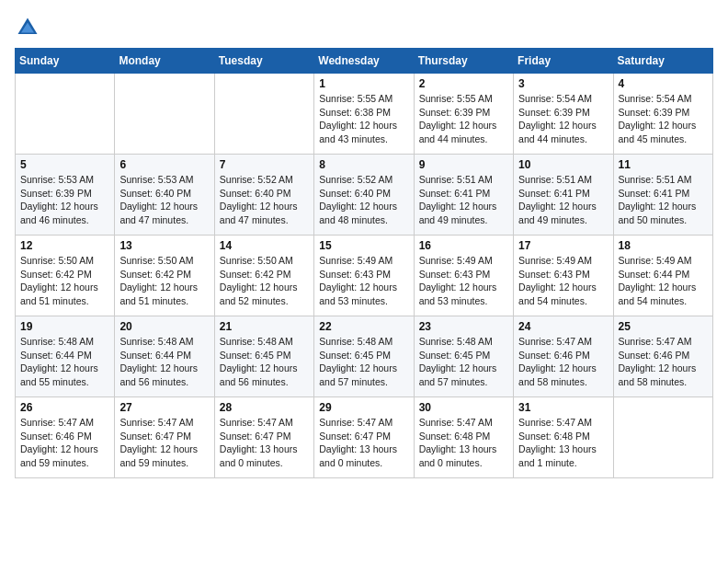 Image resolution: width=728 pixels, height=563 pixels. Describe the element at coordinates (265, 327) in the screenshot. I see `day-number: 21` at that location.